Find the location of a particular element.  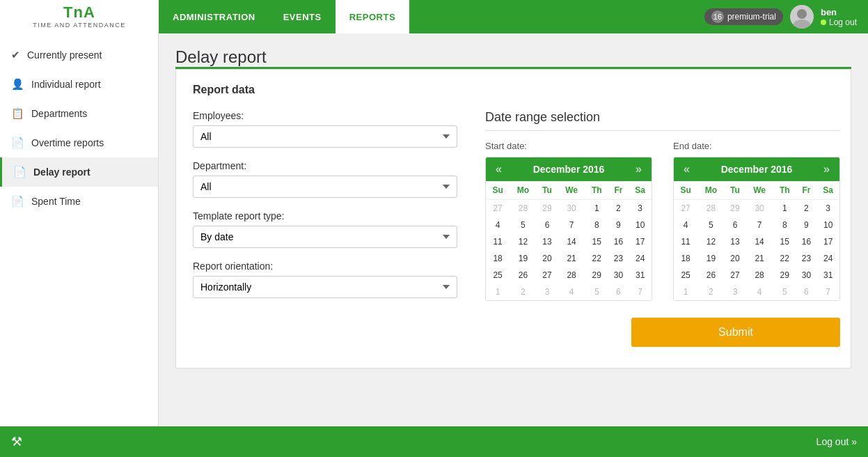

sidebar-item-spent-time: 📄 Spent Time is located at coordinates (79, 201).